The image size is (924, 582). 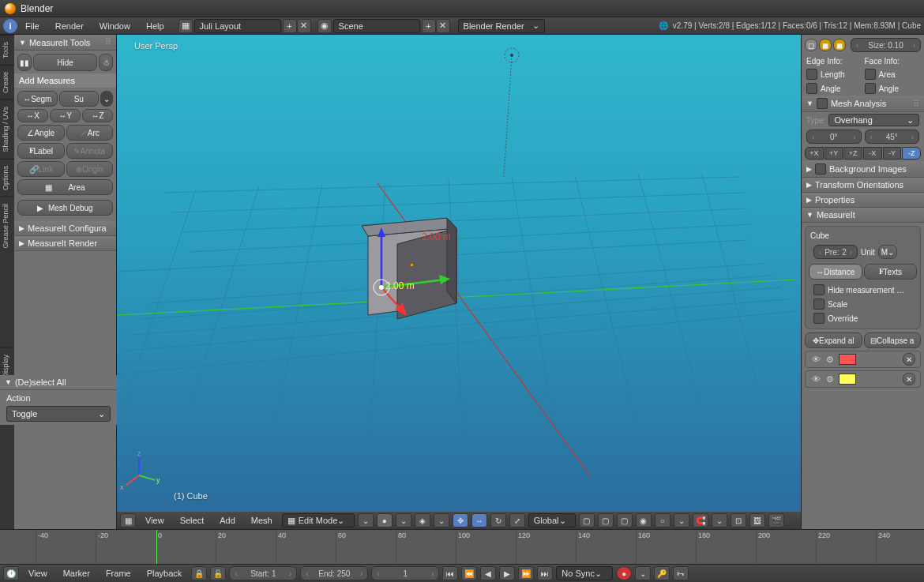 What do you see at coordinates (738, 520) in the screenshot?
I see `snap-target-button: ⊡` at bounding box center [738, 520].